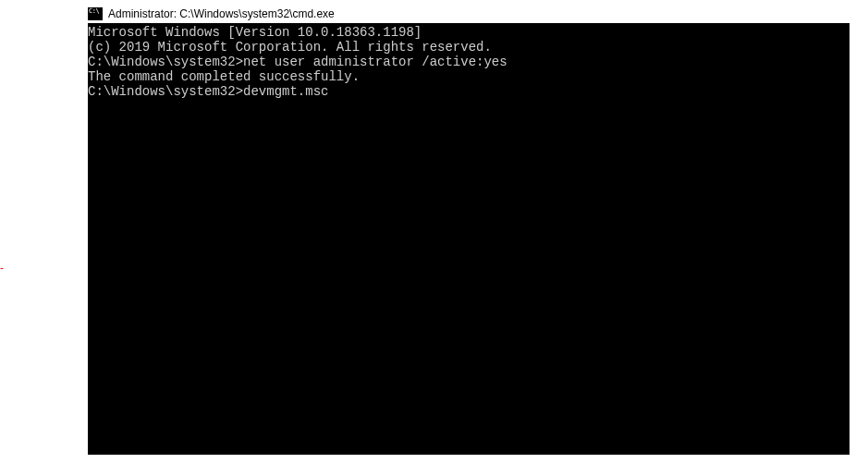 This screenshot has width=868, height=463. What do you see at coordinates (211, 14) in the screenshot?
I see `window-titlebar: Administrator: C:\Windows\system32\cmd.e…` at bounding box center [211, 14].